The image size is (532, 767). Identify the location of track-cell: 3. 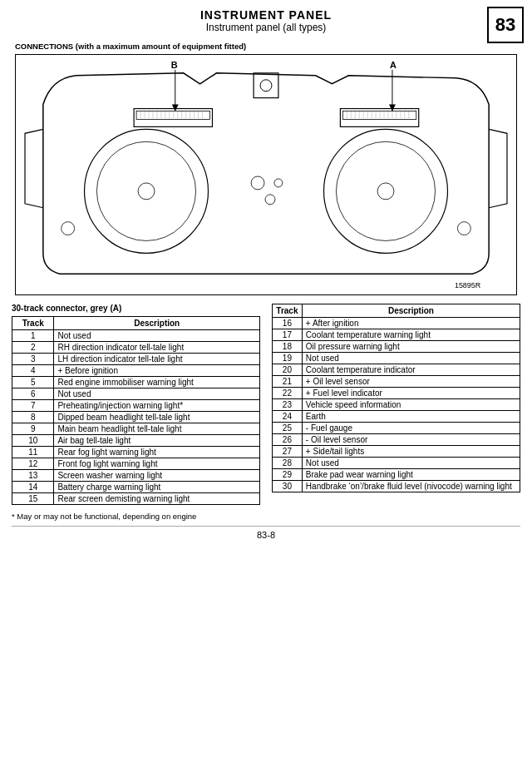
(33, 359).